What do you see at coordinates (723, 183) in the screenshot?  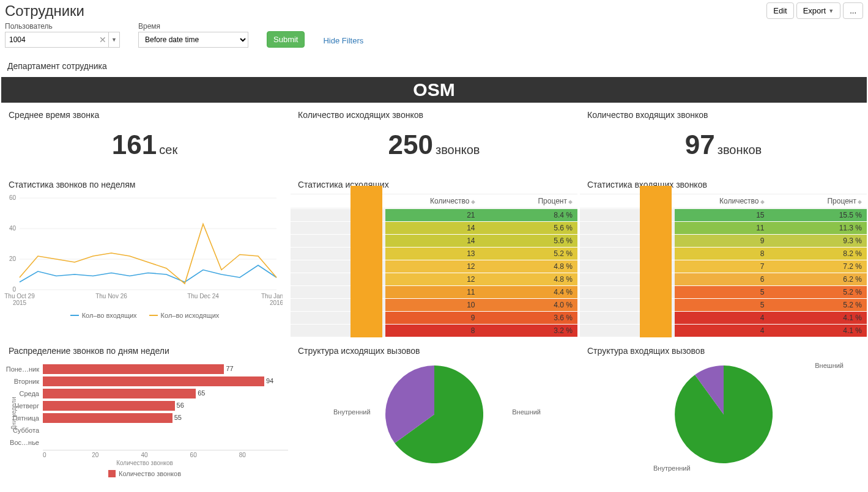 I see `in-stats-title: Статистика входящих звонков` at bounding box center [723, 183].